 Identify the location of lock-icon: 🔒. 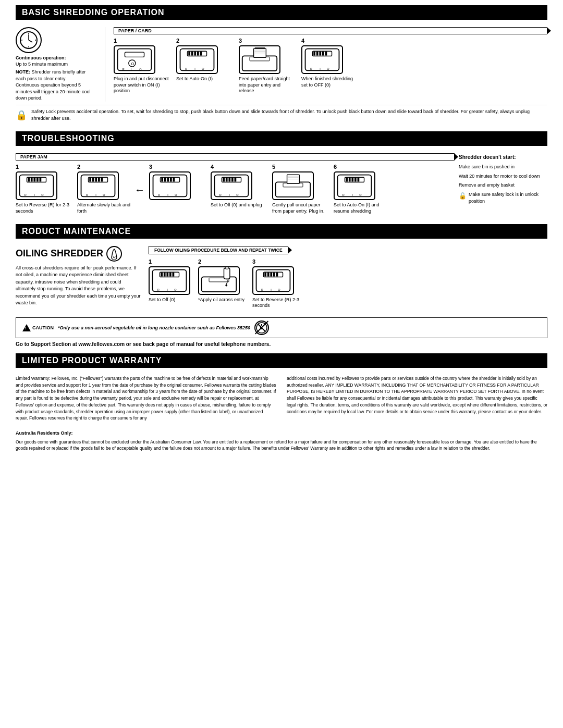
(21, 116).